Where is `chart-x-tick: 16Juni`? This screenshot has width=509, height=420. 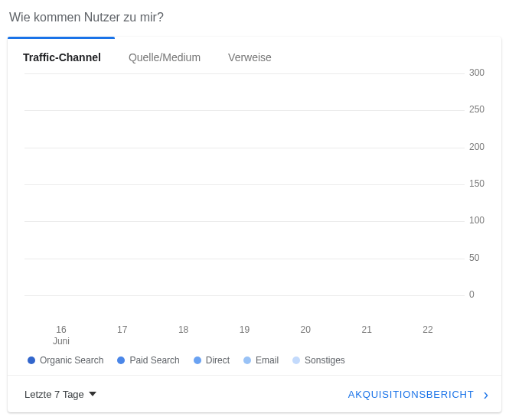
chart-x-tick: 16Juni is located at coordinates (61, 336).